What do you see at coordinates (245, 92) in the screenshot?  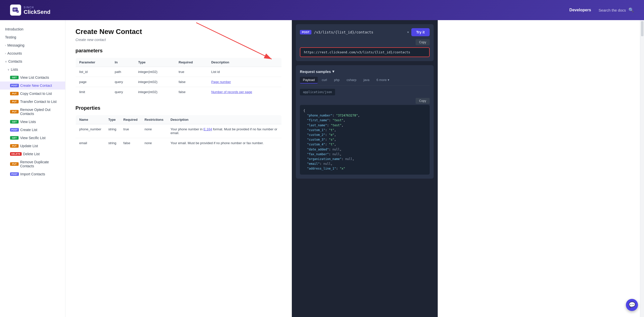 I see `param-description: Number of records per page` at bounding box center [245, 92].